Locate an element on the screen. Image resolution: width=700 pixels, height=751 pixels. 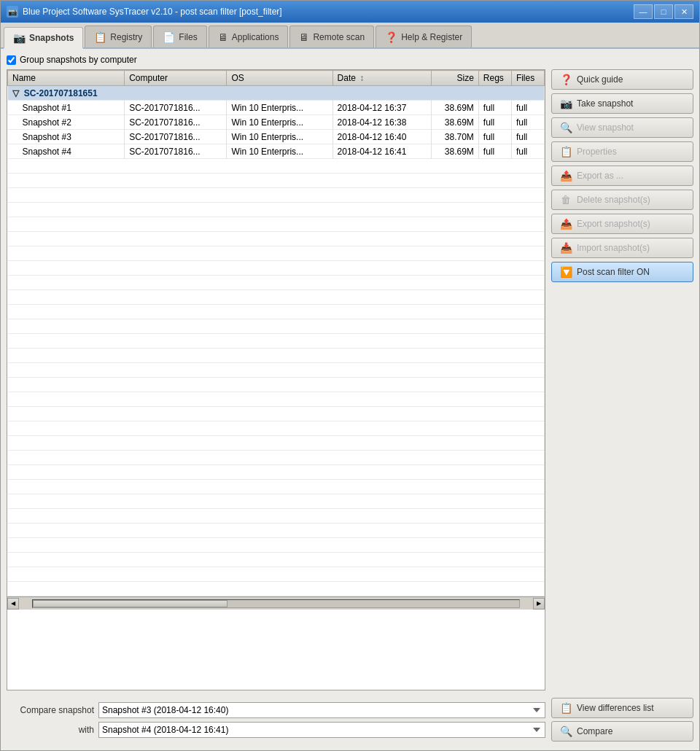
tab-remote-scan: 🖥 Remote scan is located at coordinates (332, 36).